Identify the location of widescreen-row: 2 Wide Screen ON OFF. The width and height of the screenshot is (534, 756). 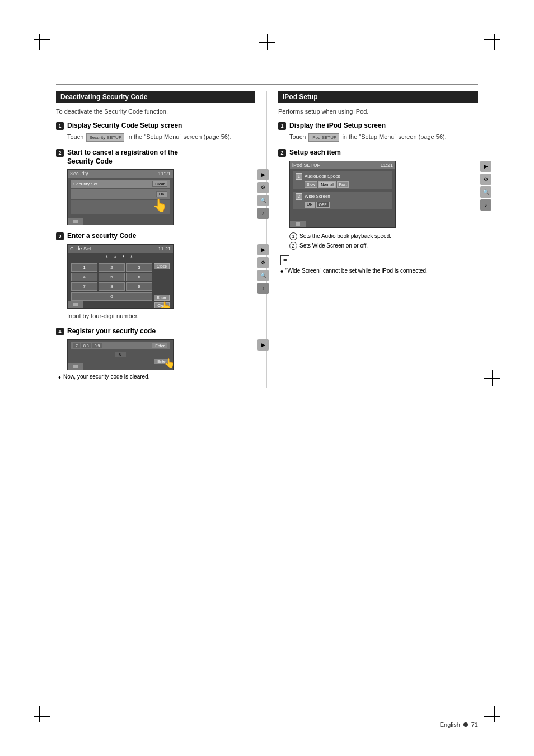
(343, 200).